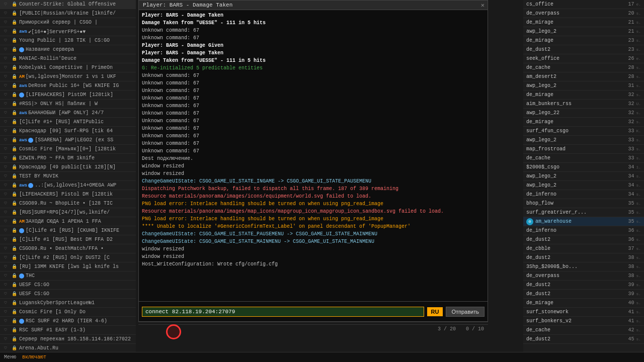 This screenshot has height=362, width=644. What do you see at coordinates (68, 68) in the screenshot?
I see `server-item: ♡🔒Kobelyaki Competitive | PrimeOn` at bounding box center [68, 68].